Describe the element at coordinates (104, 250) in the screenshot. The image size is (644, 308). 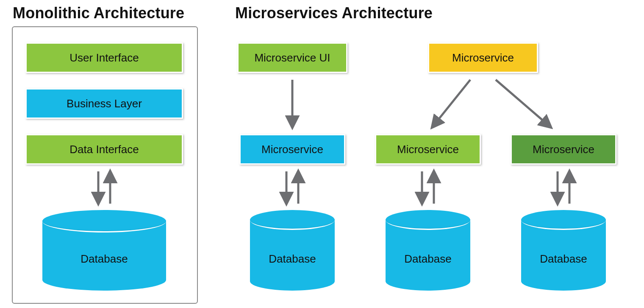
I see `monolithic-database: Database` at that location.